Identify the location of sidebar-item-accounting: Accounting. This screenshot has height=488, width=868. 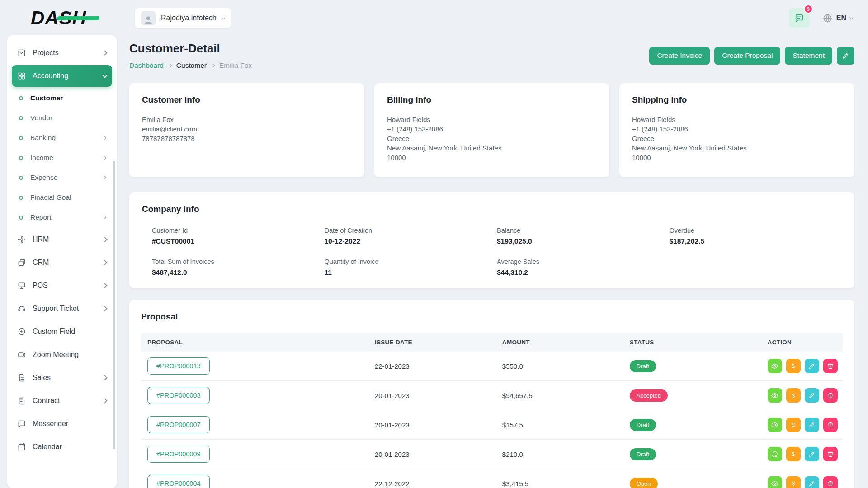
(62, 76).